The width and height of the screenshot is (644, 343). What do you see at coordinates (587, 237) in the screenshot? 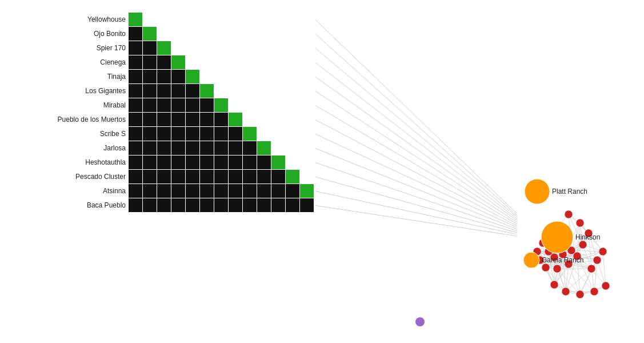
I see `node-label: Hinkson` at bounding box center [587, 237].